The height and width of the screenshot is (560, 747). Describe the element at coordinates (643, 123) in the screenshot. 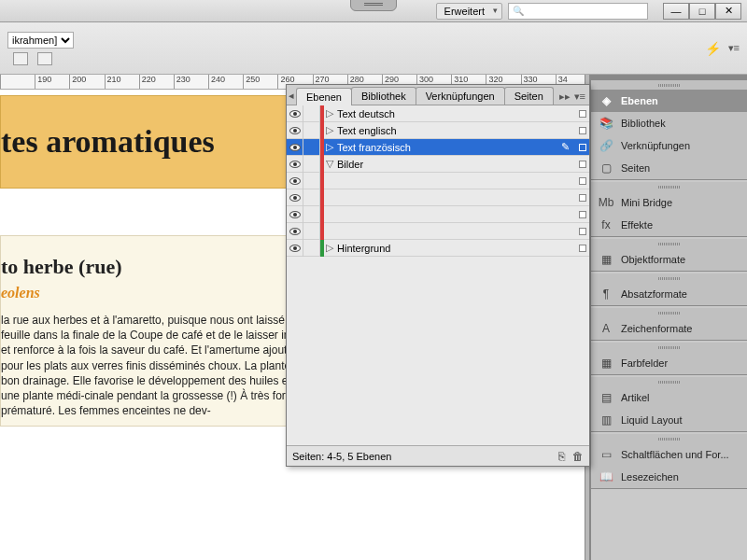

I see `panel-label: Bibliothek` at that location.